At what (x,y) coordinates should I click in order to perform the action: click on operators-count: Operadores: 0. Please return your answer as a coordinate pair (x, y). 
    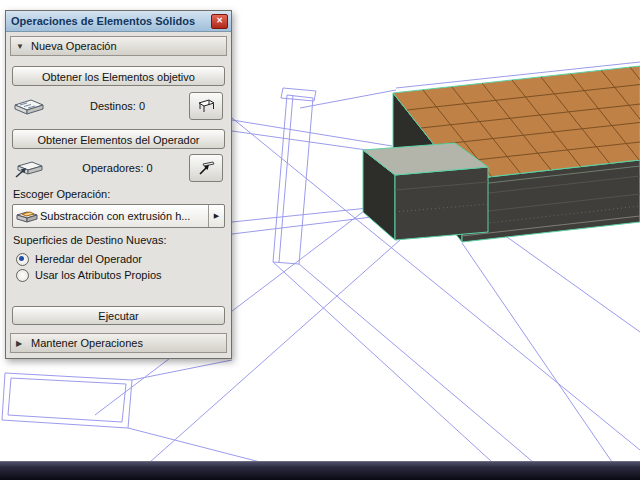
    Looking at the image, I should click on (118, 168).